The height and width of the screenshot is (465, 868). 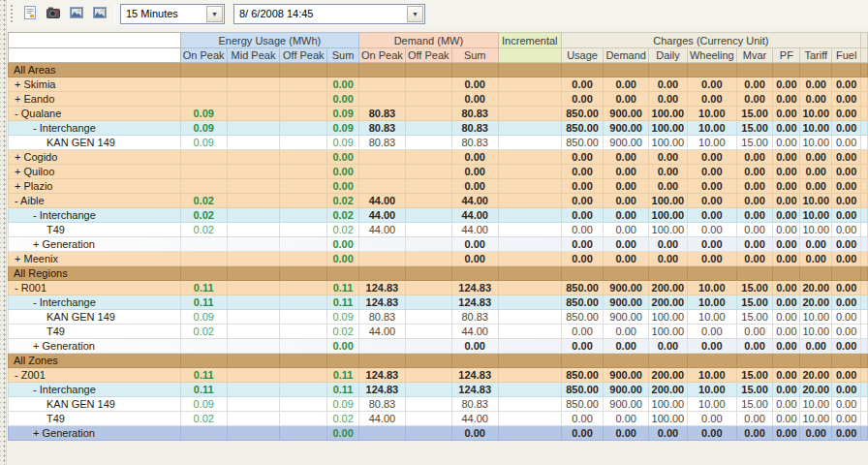 What do you see at coordinates (438, 202) in the screenshot?
I see `table-row: - Aible0.020.0244.0044.000.000.00100.000…` at bounding box center [438, 202].